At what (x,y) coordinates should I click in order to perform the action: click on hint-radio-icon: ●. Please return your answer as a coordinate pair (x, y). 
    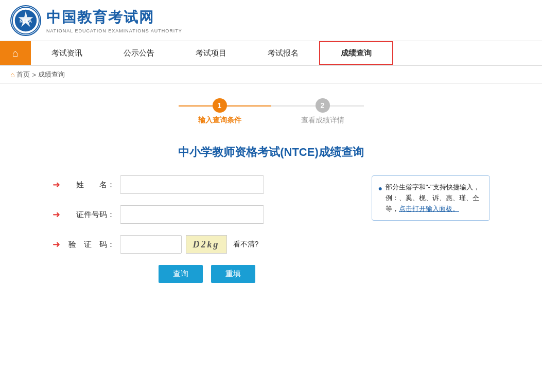
    Looking at the image, I should click on (380, 188).